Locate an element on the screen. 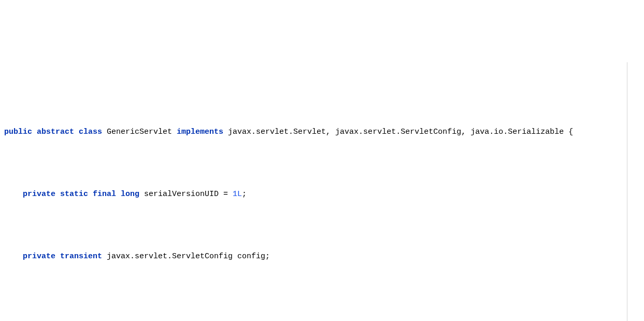 This screenshot has height=321, width=644. identifier: GenericServlet is located at coordinates (139, 132).